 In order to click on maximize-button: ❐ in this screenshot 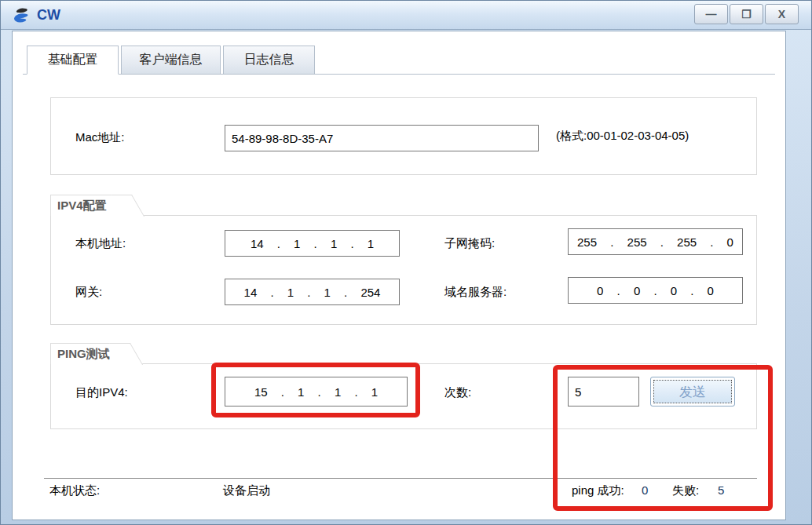, I will do `click(746, 14)`.